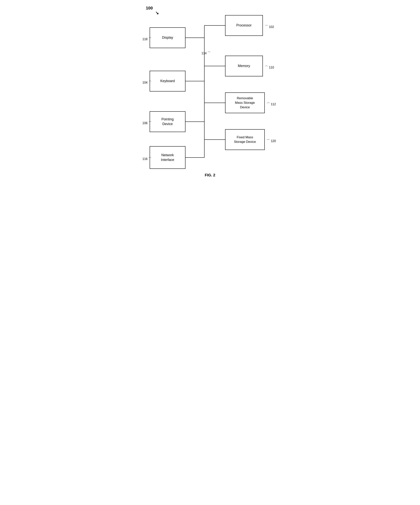 This screenshot has width=420, height=505. I want to click on keyboard-ref: 104 ⌒, so click(147, 82).